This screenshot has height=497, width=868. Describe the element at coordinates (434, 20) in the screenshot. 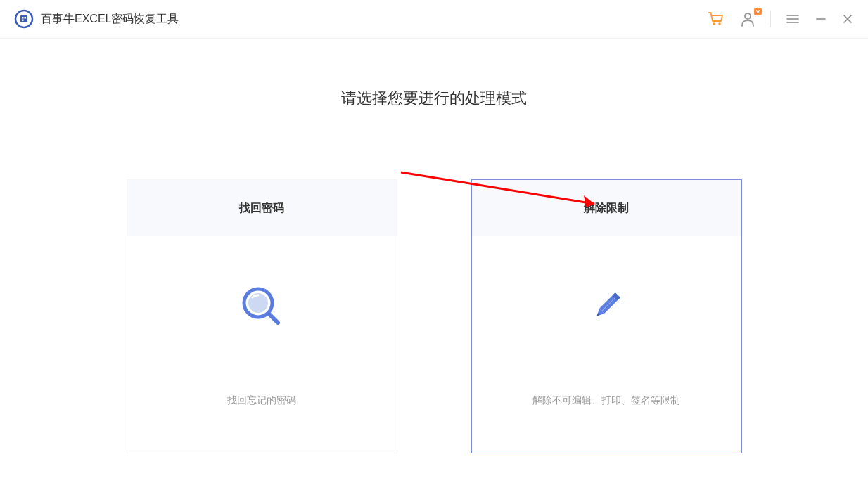

I see `app-header: 百事牛EXCEL密码恢复工具 V` at that location.